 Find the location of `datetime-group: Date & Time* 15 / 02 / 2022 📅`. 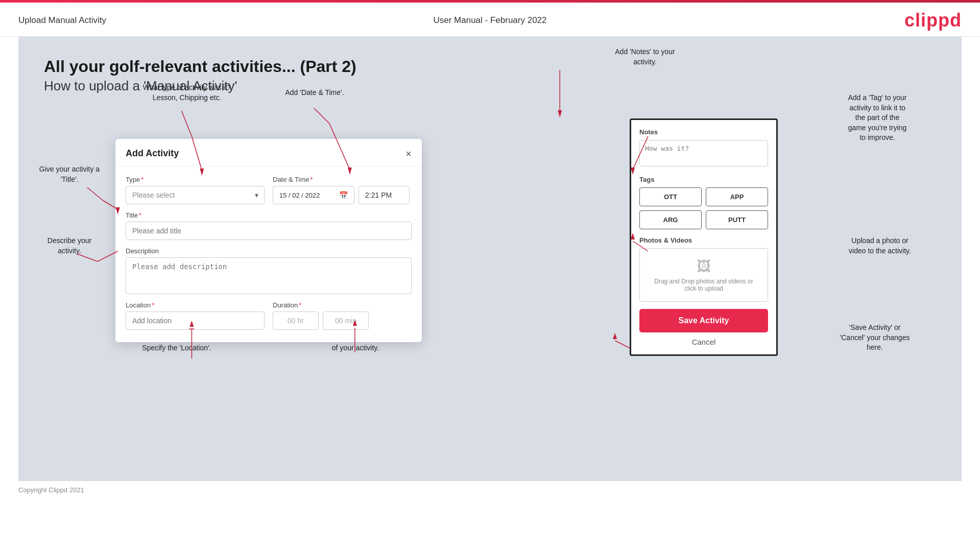

datetime-group: Date & Time* 15 / 02 / 2022 📅 is located at coordinates (342, 190).